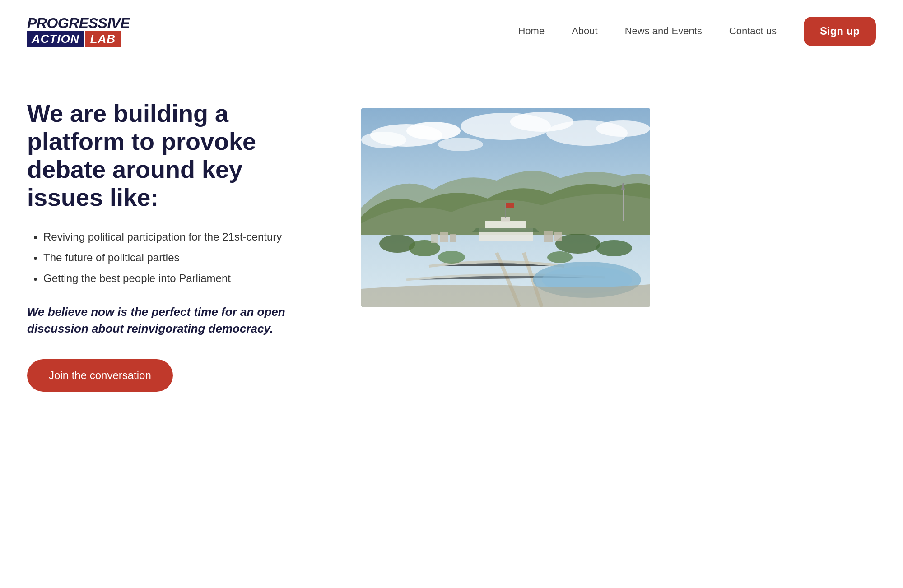  What do you see at coordinates (664, 31) in the screenshot?
I see `nav-news-events: News and Events` at bounding box center [664, 31].